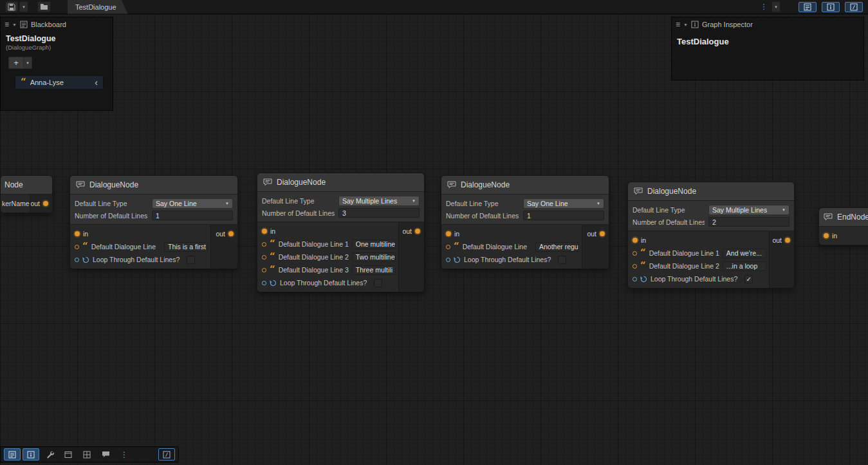 The width and height of the screenshot is (868, 465). What do you see at coordinates (154, 222) in the screenshot?
I see `dialogue-node-1: DialogueNode Default Line Type Say One L…` at bounding box center [154, 222].